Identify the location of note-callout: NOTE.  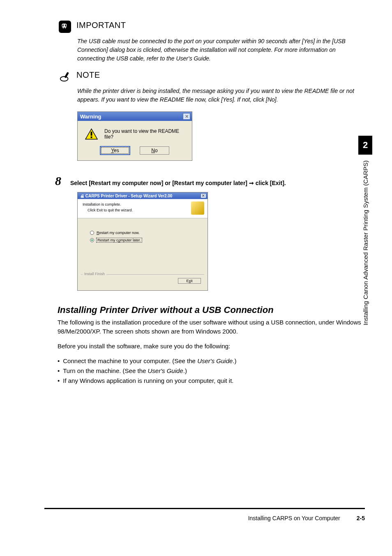
(210, 76).